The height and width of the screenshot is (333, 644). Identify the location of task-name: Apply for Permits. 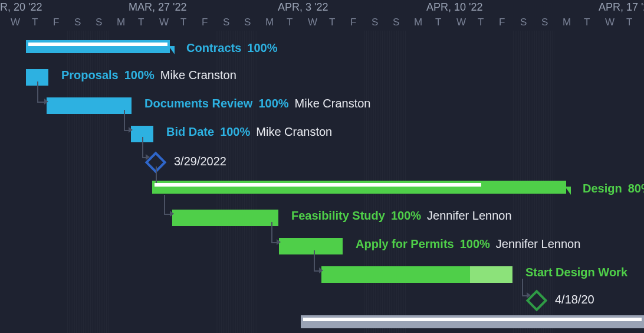
(405, 244).